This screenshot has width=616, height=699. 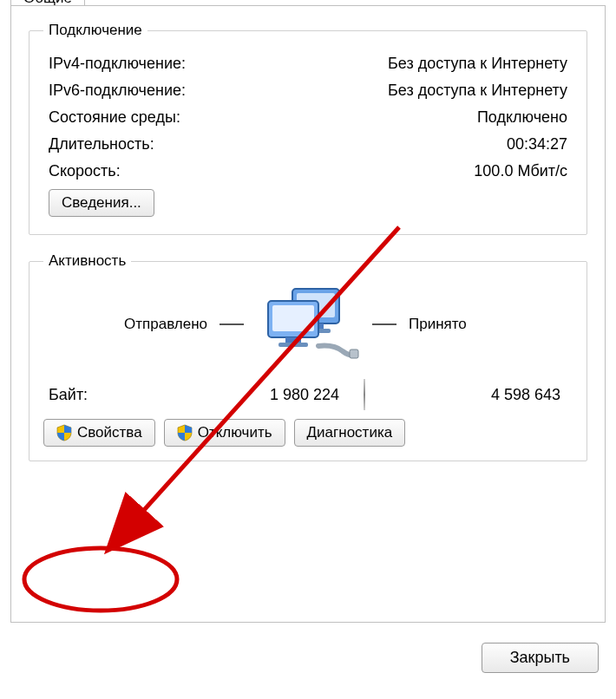 I want to click on diagnose-button: Диагностика, so click(x=351, y=433).